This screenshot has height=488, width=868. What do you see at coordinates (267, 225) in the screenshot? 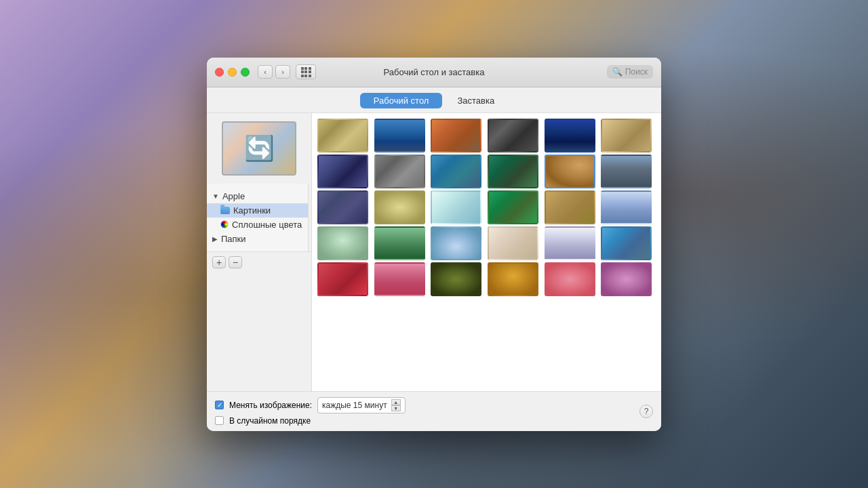
I see `sidebar-solid-colors-label: Сплошные цвета` at bounding box center [267, 225].